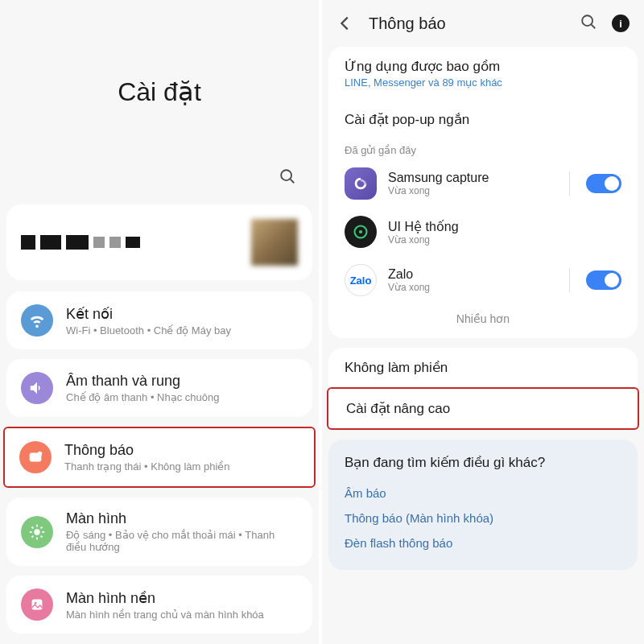 Image resolution: width=644 pixels, height=644 pixels. I want to click on app-row-zalo: Zalo ZaloVừa xong, so click(483, 280).